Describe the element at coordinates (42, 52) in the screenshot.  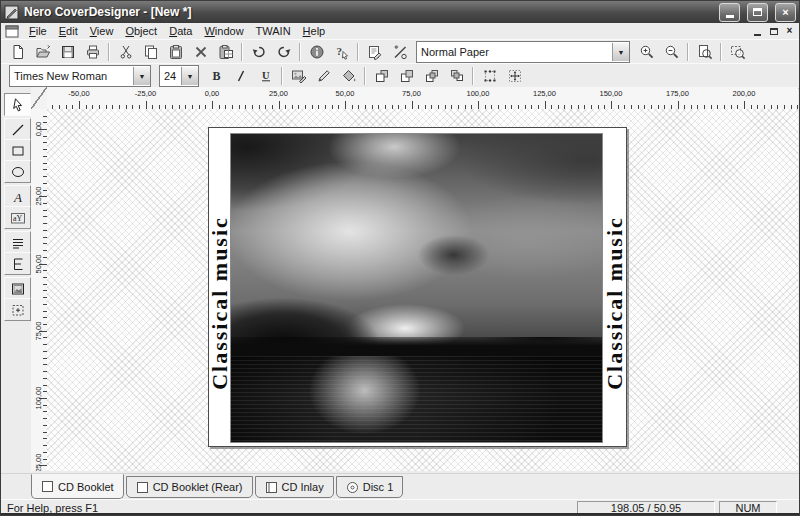
I see `open-button` at that location.